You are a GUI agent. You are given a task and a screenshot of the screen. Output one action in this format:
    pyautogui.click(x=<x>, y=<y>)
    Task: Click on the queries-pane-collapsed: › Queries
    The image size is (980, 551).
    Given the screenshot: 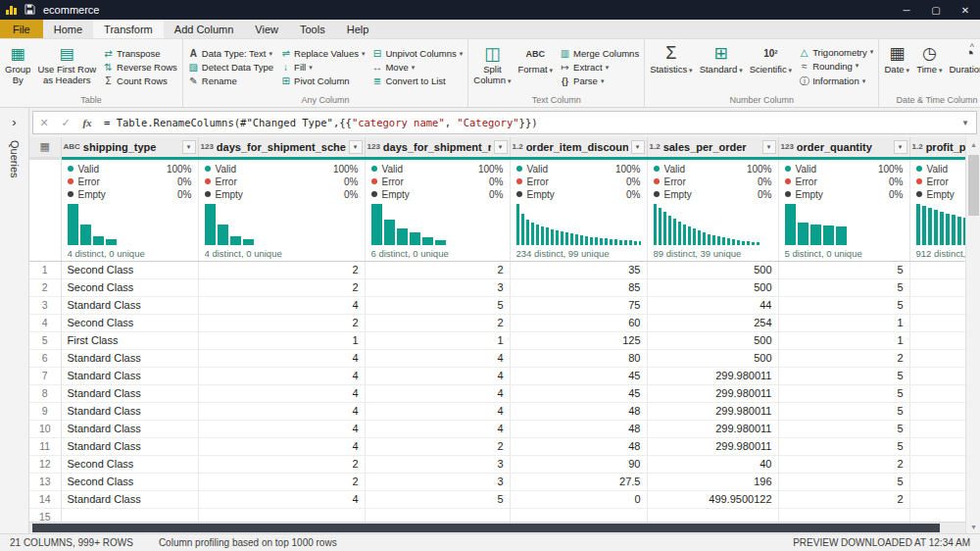 What is the action you would take?
    pyautogui.click(x=15, y=321)
    